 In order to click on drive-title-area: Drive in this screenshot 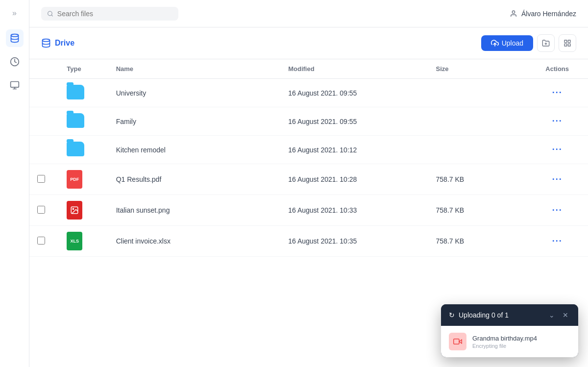, I will do `click(58, 43)`.